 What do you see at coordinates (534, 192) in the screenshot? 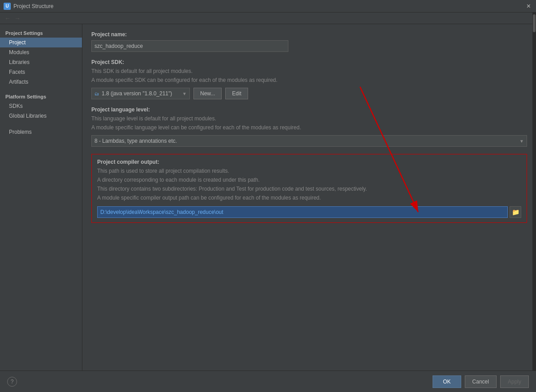
I see `right-scrollbar` at bounding box center [534, 192].